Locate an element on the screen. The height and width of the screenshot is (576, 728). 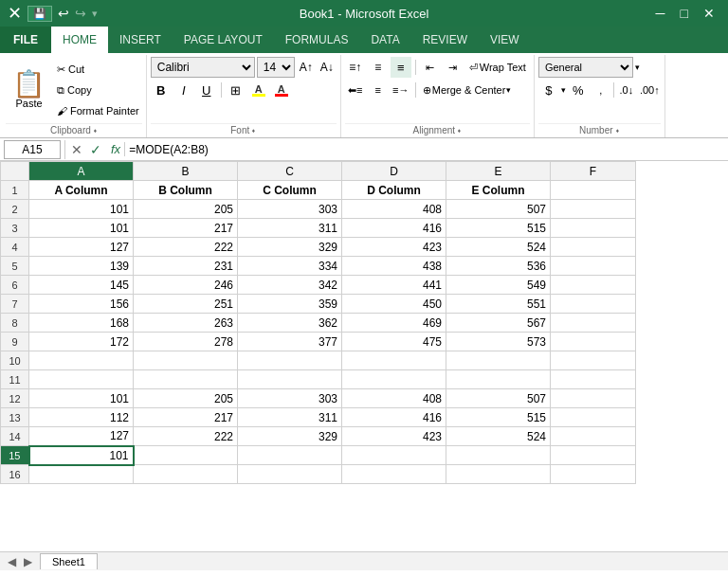
close-button: ✕ is located at coordinates (709, 13).